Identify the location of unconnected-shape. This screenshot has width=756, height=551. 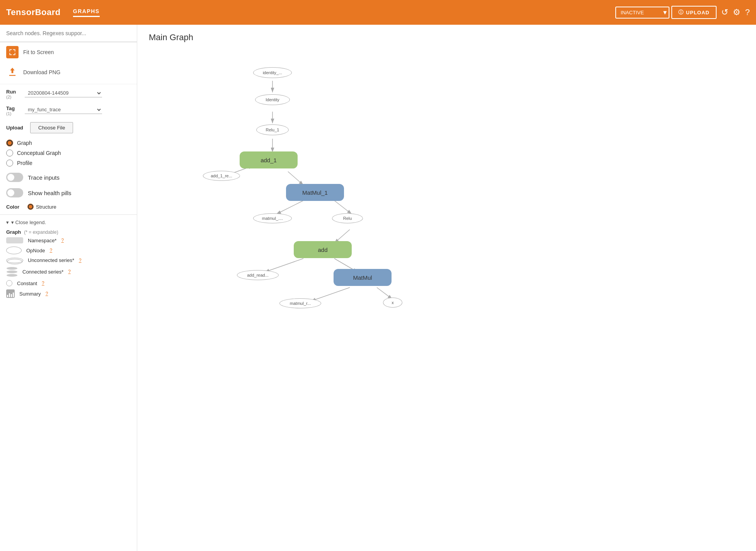
(15, 260).